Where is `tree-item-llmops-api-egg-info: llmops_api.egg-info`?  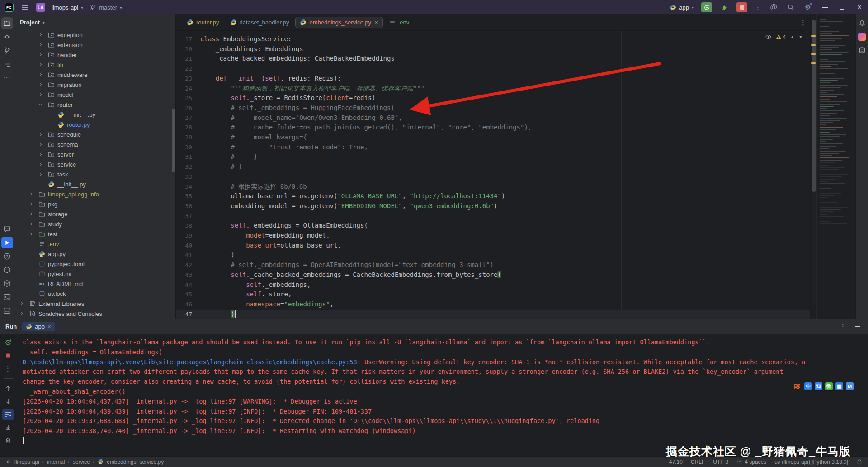 tree-item-llmops-api-egg-info: llmops_api.egg-info is located at coordinates (95, 194).